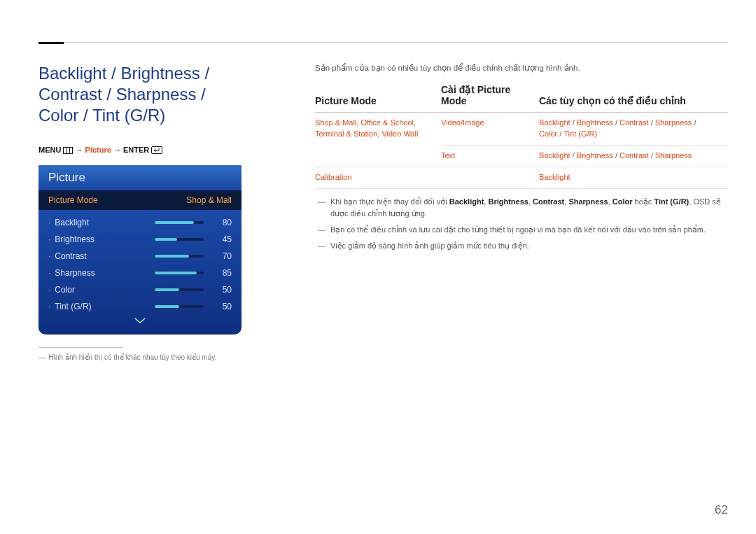 The width and height of the screenshot is (756, 534). What do you see at coordinates (140, 273) in the screenshot?
I see `osd-slider-row: ·Sharpness85` at bounding box center [140, 273].